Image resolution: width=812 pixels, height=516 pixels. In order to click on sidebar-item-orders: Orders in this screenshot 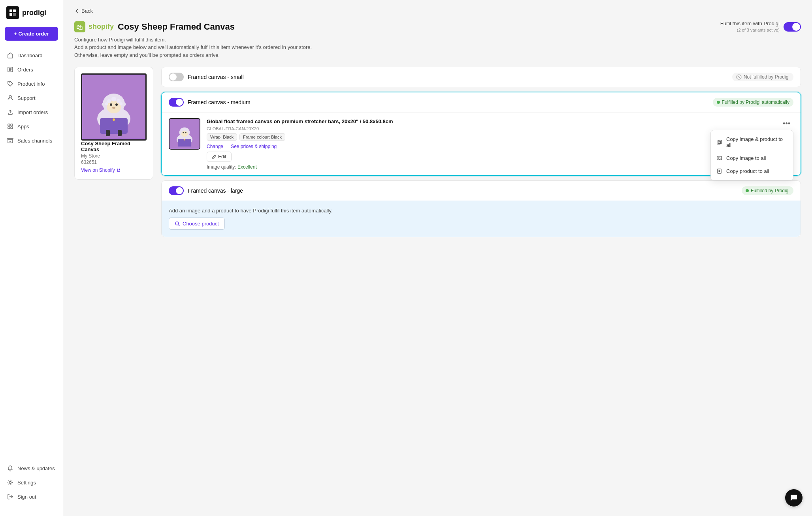, I will do `click(32, 69)`.